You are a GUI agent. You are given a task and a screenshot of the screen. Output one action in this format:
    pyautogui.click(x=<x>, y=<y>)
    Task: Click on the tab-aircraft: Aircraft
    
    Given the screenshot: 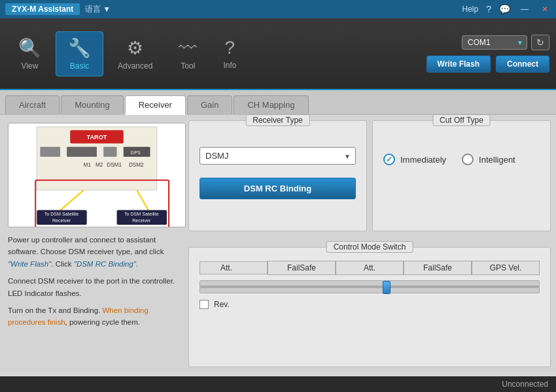 What is the action you would take?
    pyautogui.click(x=33, y=105)
    